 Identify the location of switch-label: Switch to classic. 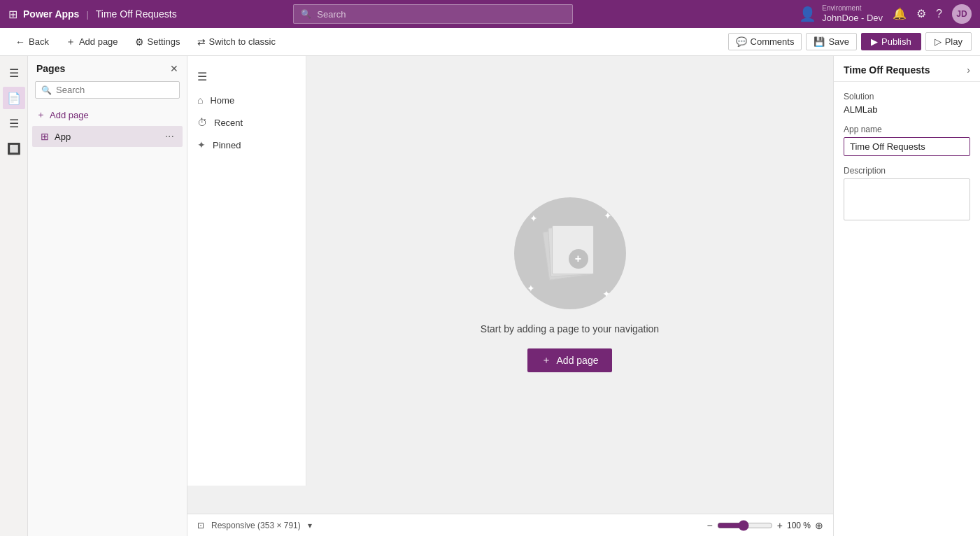
(242, 42).